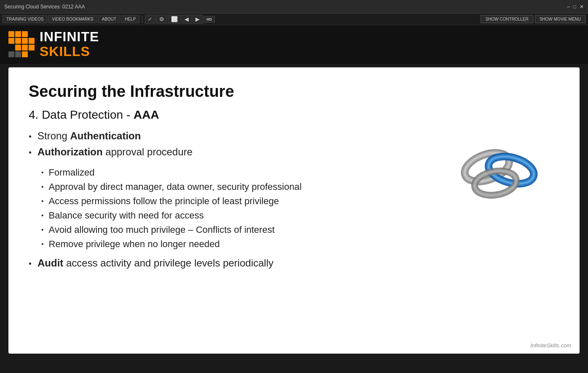 The width and height of the screenshot is (588, 373). What do you see at coordinates (551, 345) in the screenshot?
I see `watermark: InfiniteSkills.com` at bounding box center [551, 345].